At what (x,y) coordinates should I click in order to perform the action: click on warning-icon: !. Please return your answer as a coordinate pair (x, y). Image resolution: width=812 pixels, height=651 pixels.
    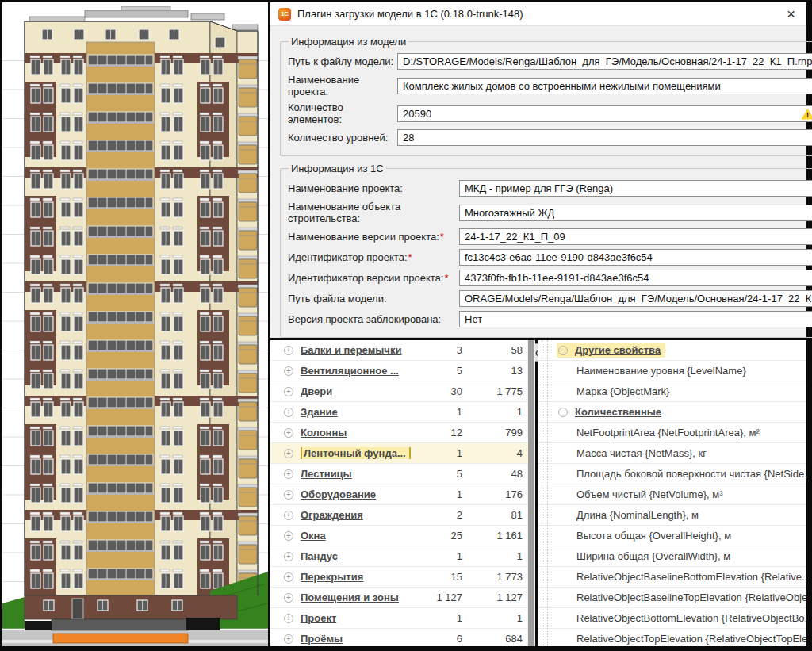
    Looking at the image, I should click on (807, 114).